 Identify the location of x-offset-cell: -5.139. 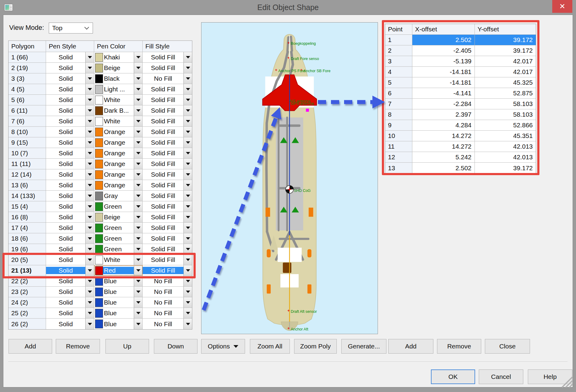
(444, 61).